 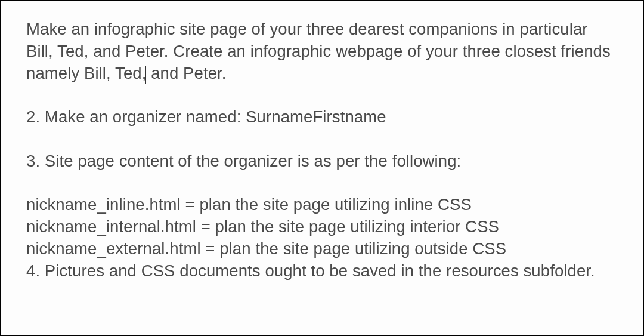 What do you see at coordinates (266, 248) in the screenshot?
I see `body-text: nickname_external.html = plan the site p…` at bounding box center [266, 248].